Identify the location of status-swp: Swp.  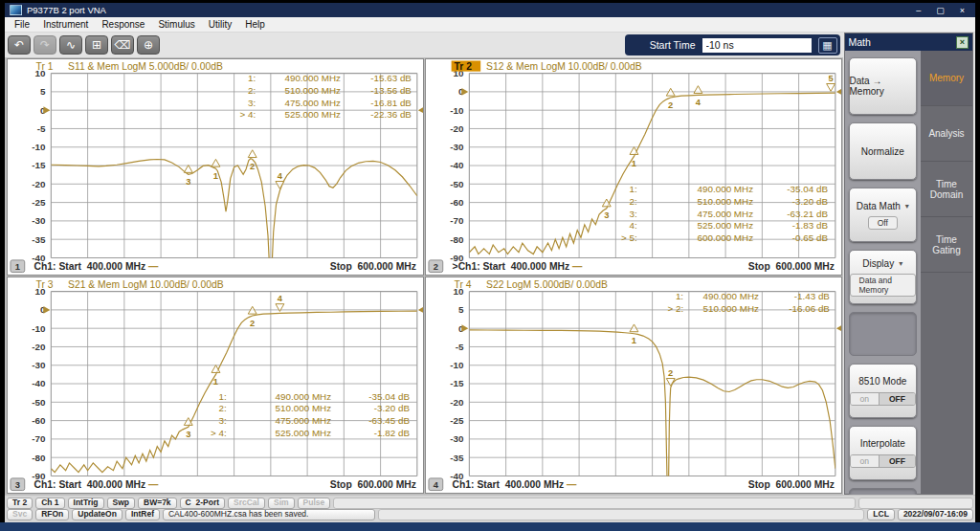
(121, 503).